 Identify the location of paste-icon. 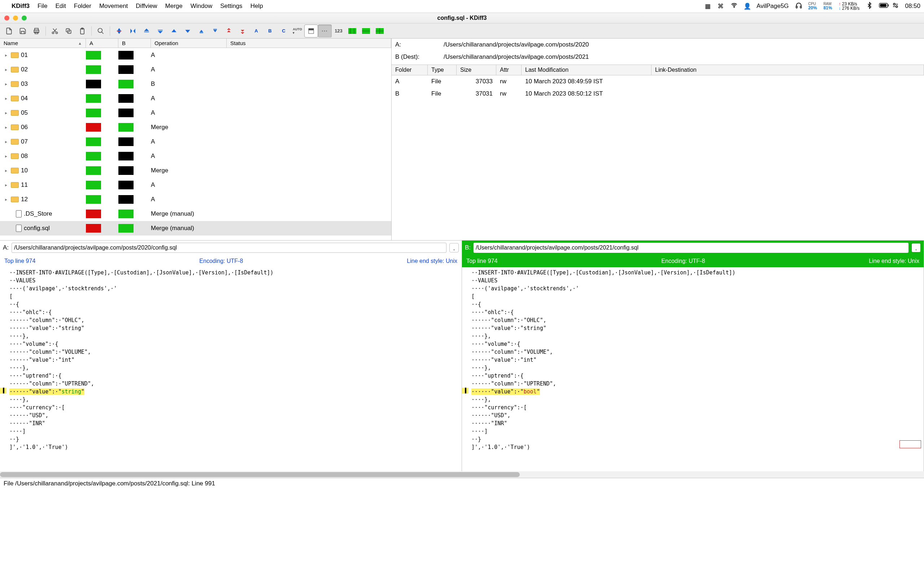
(82, 31).